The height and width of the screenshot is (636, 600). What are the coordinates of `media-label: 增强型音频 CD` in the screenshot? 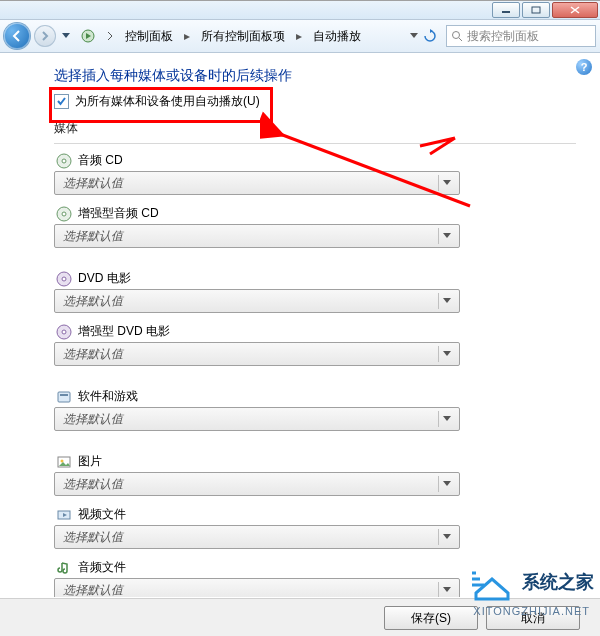 It's located at (118, 214).